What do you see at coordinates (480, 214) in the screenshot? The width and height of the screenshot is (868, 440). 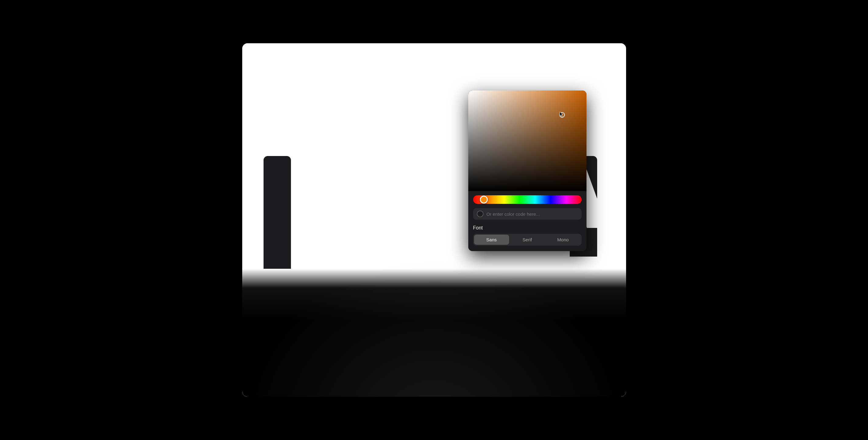 I see `color-swatch-circle` at bounding box center [480, 214].